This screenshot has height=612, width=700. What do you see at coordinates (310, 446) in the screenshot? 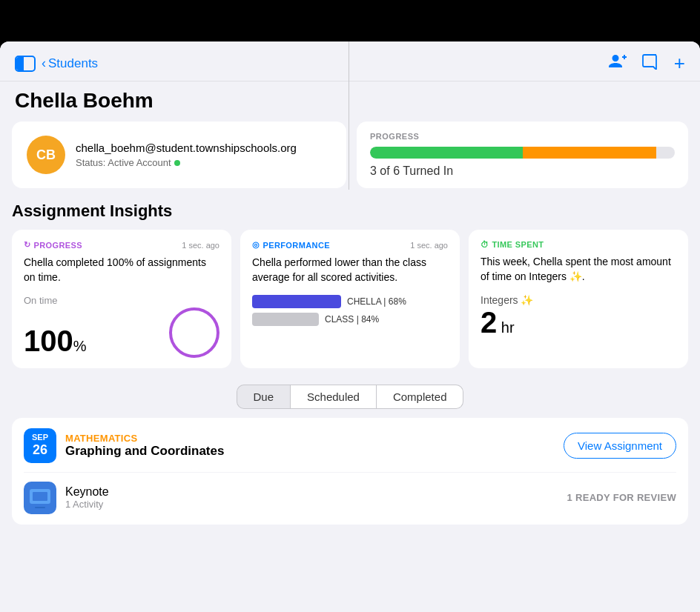
I see `assignment-meta: MATHEMATICS Graphing and Coordinates` at bounding box center [310, 446].